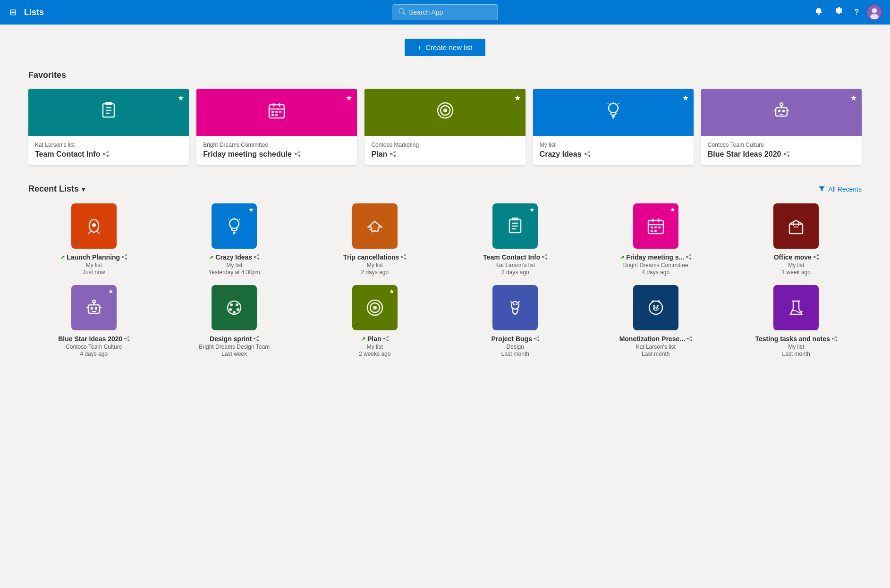  I want to click on settings-icon, so click(839, 12).